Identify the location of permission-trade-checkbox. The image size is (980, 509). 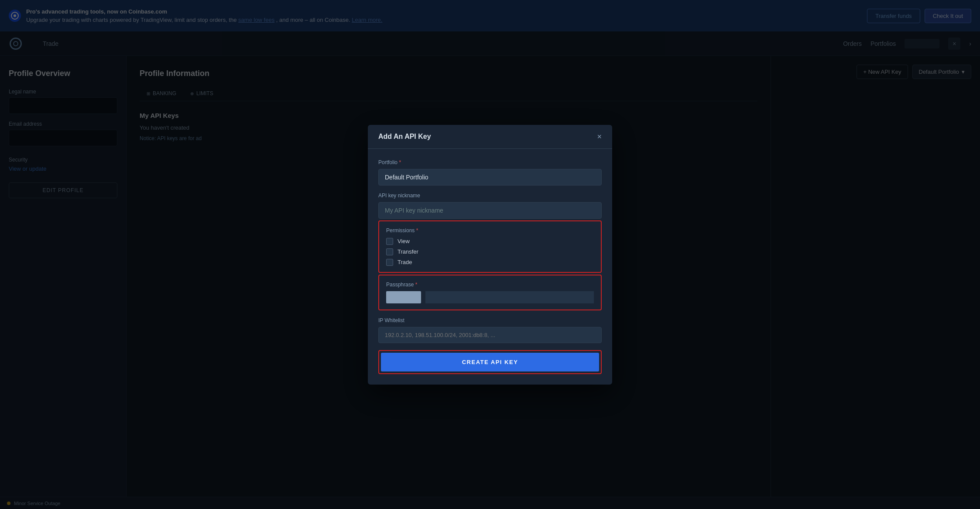
(390, 262).